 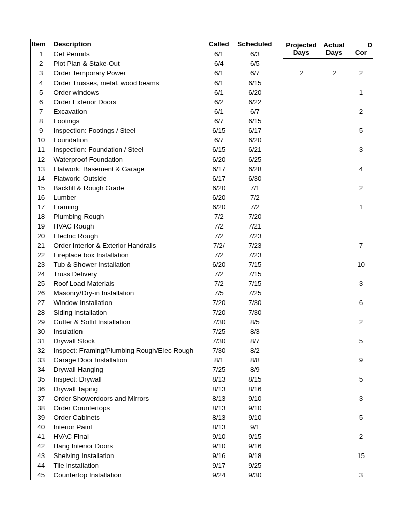 What do you see at coordinates (41, 44) in the screenshot?
I see `header-item: Item` at bounding box center [41, 44].